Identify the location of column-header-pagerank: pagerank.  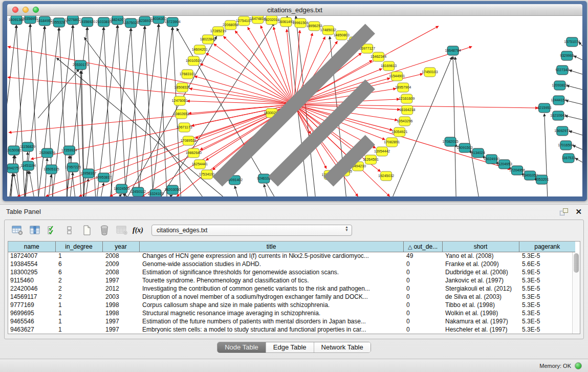
(547, 247).